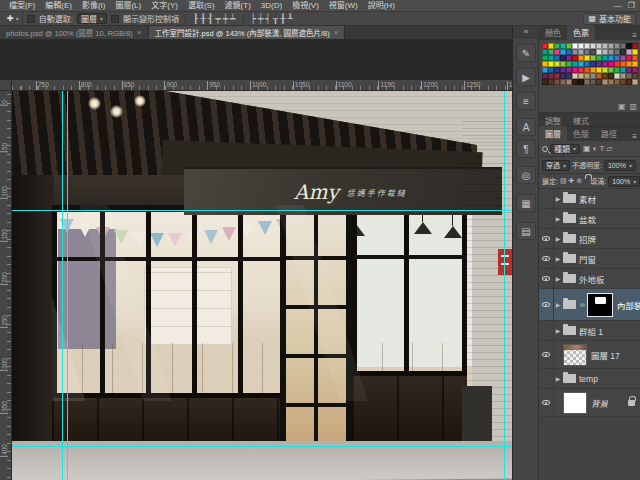  What do you see at coordinates (622, 106) in the screenshot?
I see `new-swatch-icon: ▣` at bounding box center [622, 106].